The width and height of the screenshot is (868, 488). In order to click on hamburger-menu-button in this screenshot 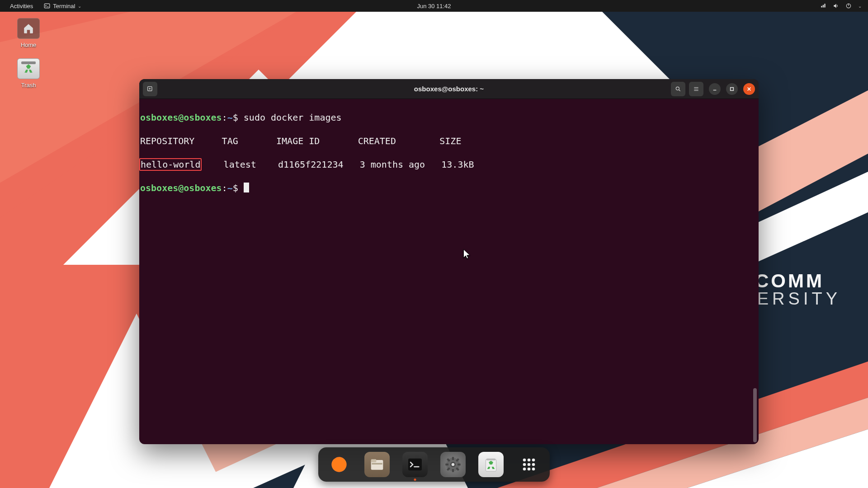, I will do `click(696, 89)`.